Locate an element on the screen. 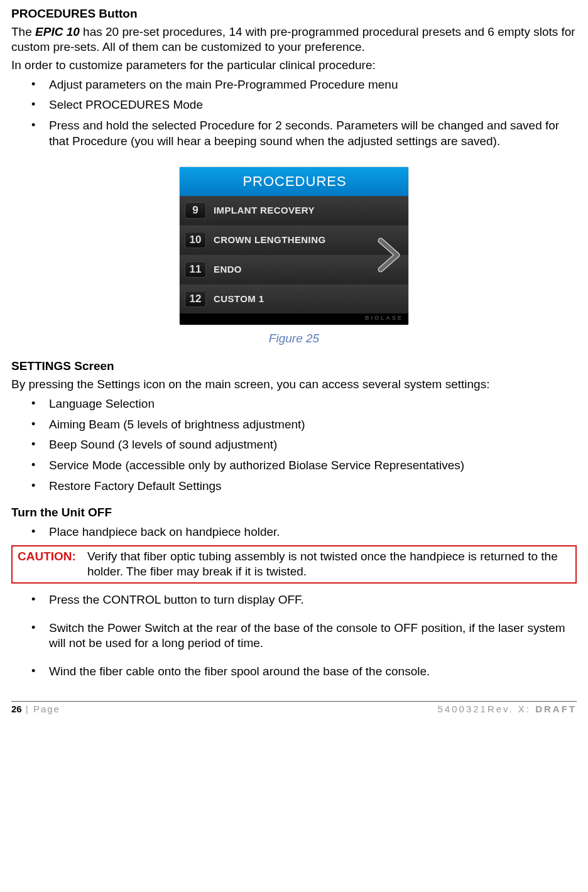  procedures-intro: The EPIC 10 has 20 pre-set procedures, 1… is located at coordinates (294, 40).